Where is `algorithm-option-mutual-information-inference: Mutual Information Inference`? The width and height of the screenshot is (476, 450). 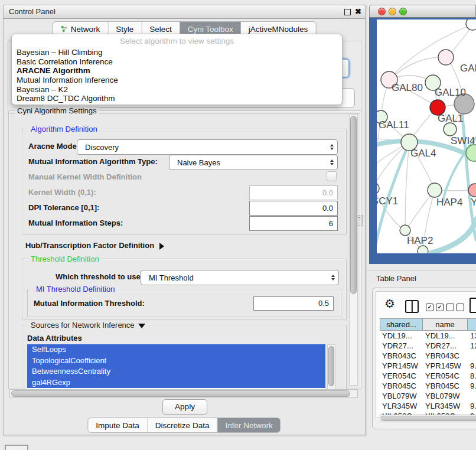
algorithm-option-mutual-information-inference: Mutual Information Inference is located at coordinates (177, 80).